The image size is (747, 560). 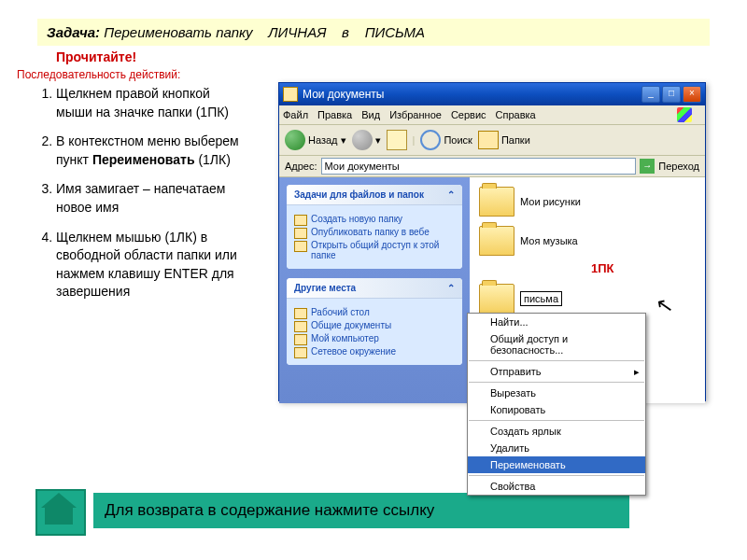 What do you see at coordinates (374, 338) in the screenshot?
I see `place-my-computer: Мой компьютер` at bounding box center [374, 338].